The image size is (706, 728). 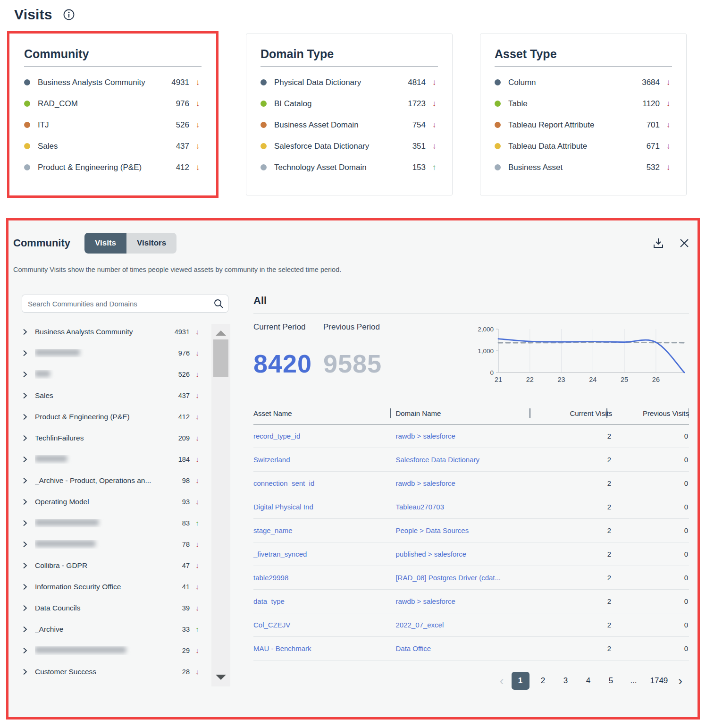 I want to click on community-list-item: Customer Success28↓, so click(x=125, y=671).